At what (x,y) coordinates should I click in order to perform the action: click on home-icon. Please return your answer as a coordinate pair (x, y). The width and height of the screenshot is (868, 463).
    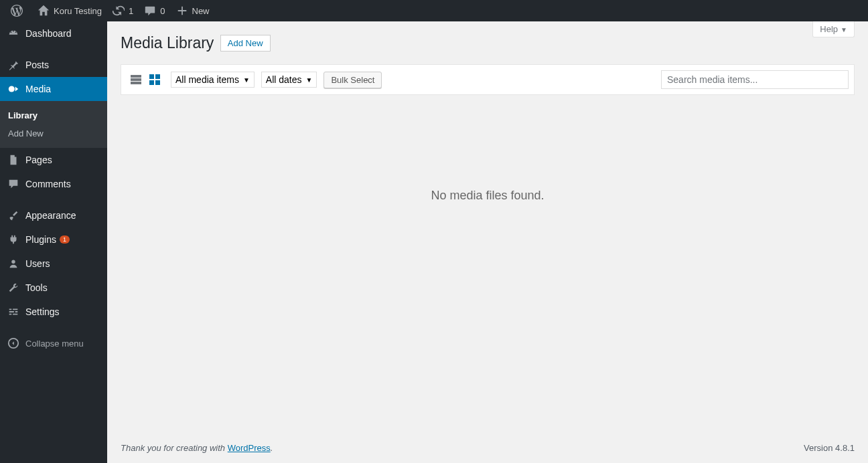
    Looking at the image, I should click on (44, 11).